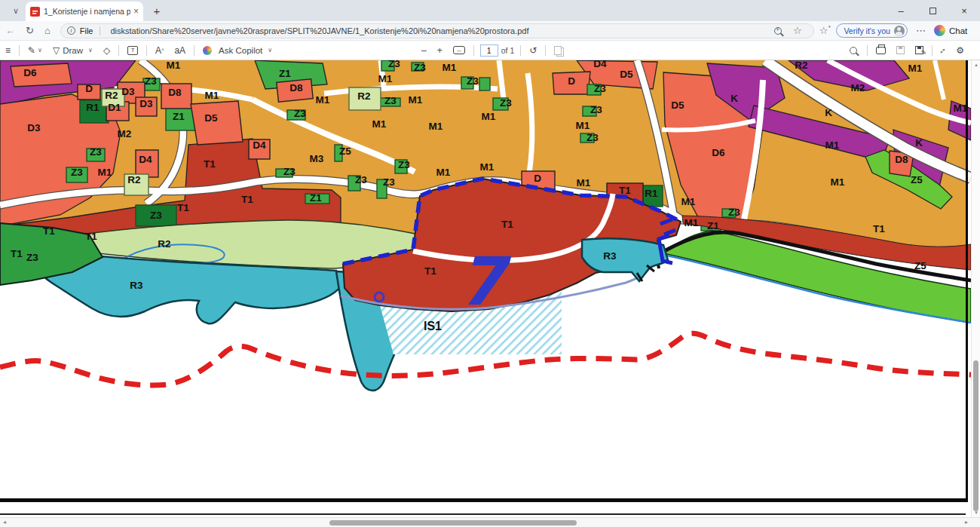 The height and width of the screenshot is (527, 980). Describe the element at coordinates (492, 51) in the screenshot. I see `pdf-zoom-controls: – + ↔ of 1 ↺` at that location.